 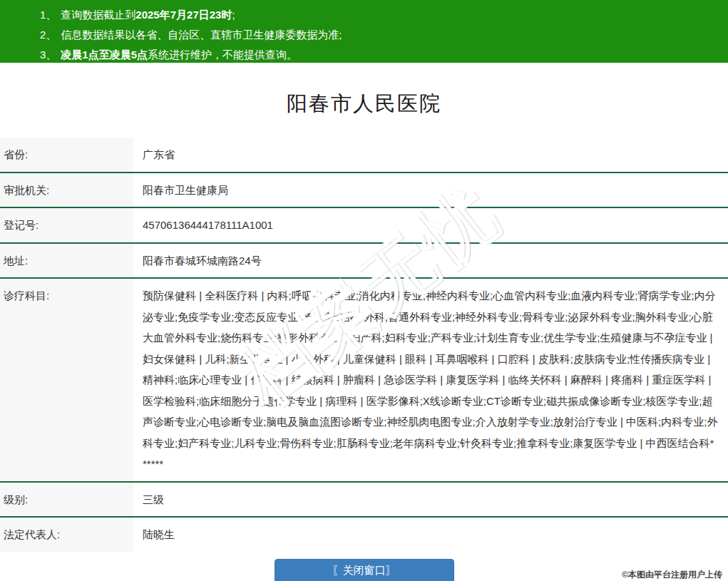 I want to click on table-row-approval-authority: 审批机关: 阳春市卫生健康局, so click(x=364, y=191).